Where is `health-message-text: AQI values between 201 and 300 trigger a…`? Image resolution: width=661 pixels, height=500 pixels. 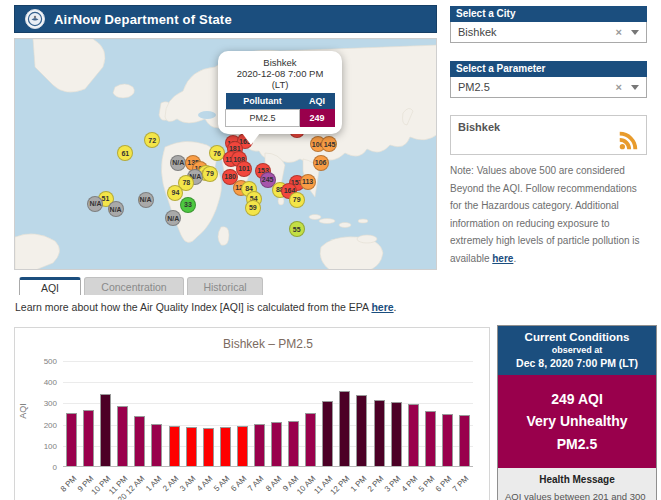 health-message-text: AQI values between 201 and 300 trigger a… is located at coordinates (577, 494).